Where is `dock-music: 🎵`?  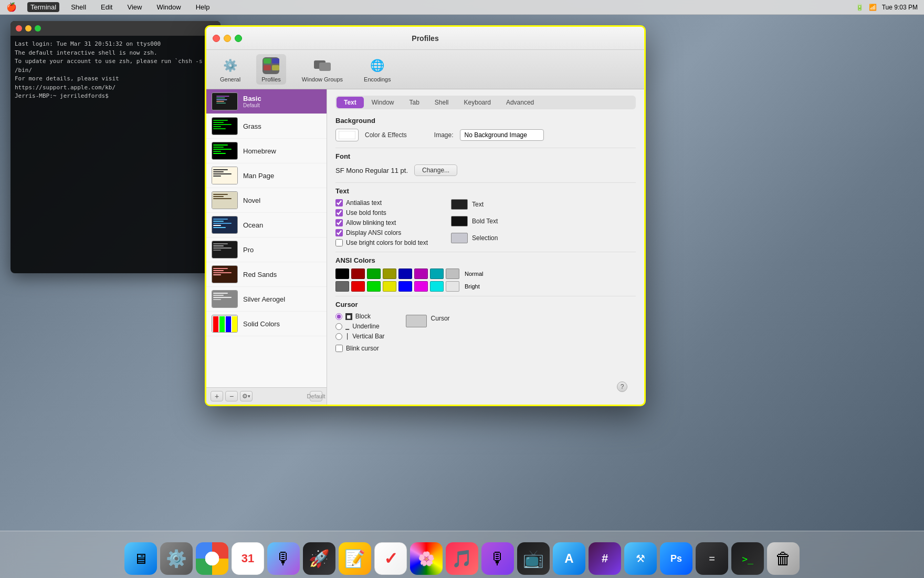 dock-music: 🎵 is located at coordinates (462, 559).